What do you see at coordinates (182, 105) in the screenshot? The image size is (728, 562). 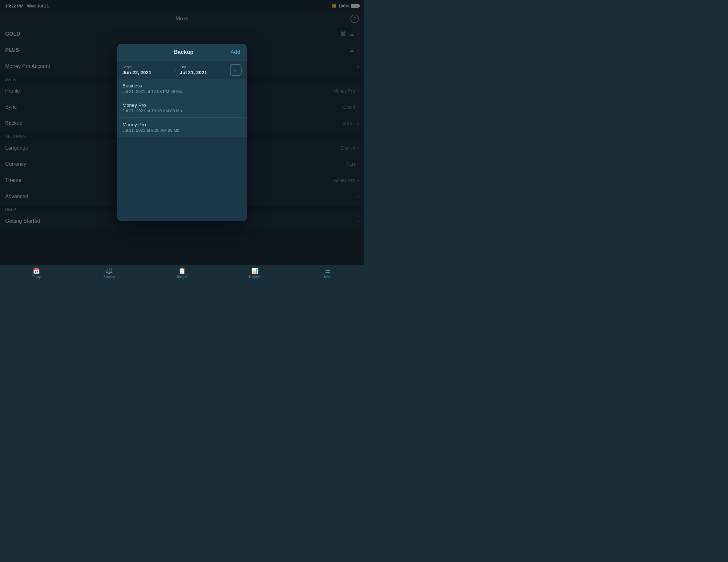 I see `backup-item-1-name: Money Pro` at bounding box center [182, 105].